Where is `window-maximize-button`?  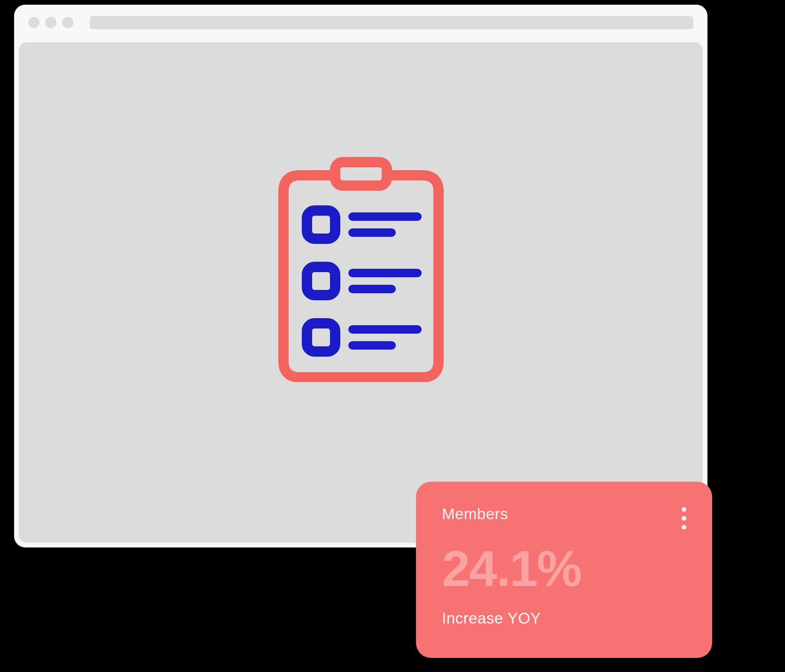 window-maximize-button is located at coordinates (68, 23).